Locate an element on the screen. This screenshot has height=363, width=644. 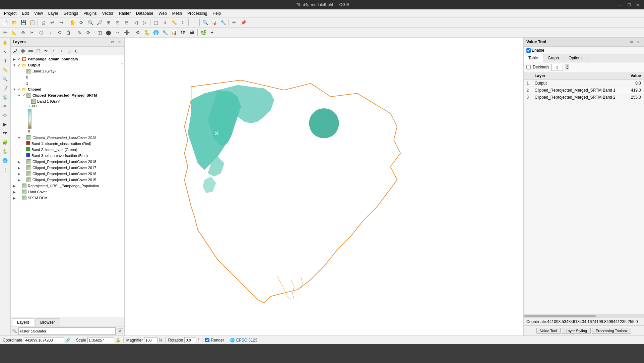
layer-item: ▼ ✓ 📁 Clipped is located at coordinates (68, 89).